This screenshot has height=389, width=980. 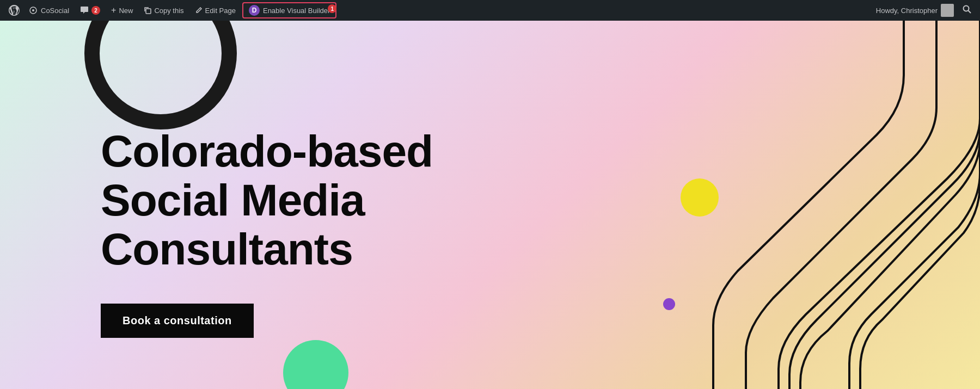 I want to click on heading-line2: Social Media, so click(x=267, y=200).